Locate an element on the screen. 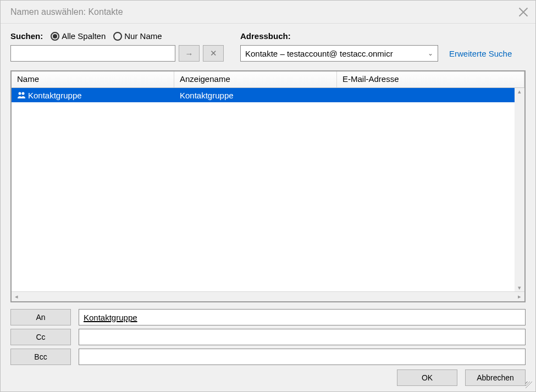 The height and width of the screenshot is (392, 536). addressbook-dropdown: Kontakte – testaccount@ testacc.onmicr ⌄ is located at coordinates (339, 53).